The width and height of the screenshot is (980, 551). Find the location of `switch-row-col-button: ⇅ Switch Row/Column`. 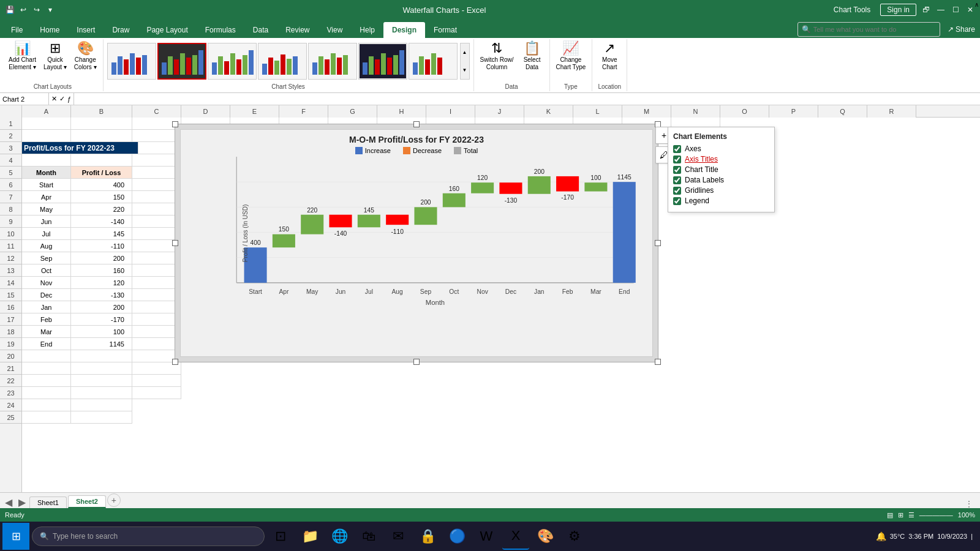

switch-row-col-button: ⇅ Switch Row/Column is located at coordinates (497, 56).